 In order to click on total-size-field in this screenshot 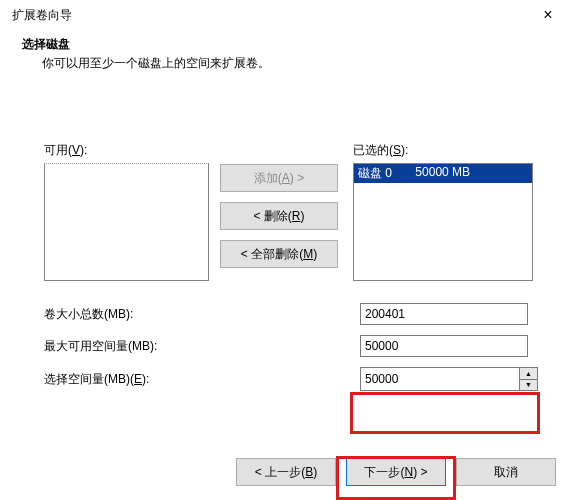, I will do `click(444, 314)`.